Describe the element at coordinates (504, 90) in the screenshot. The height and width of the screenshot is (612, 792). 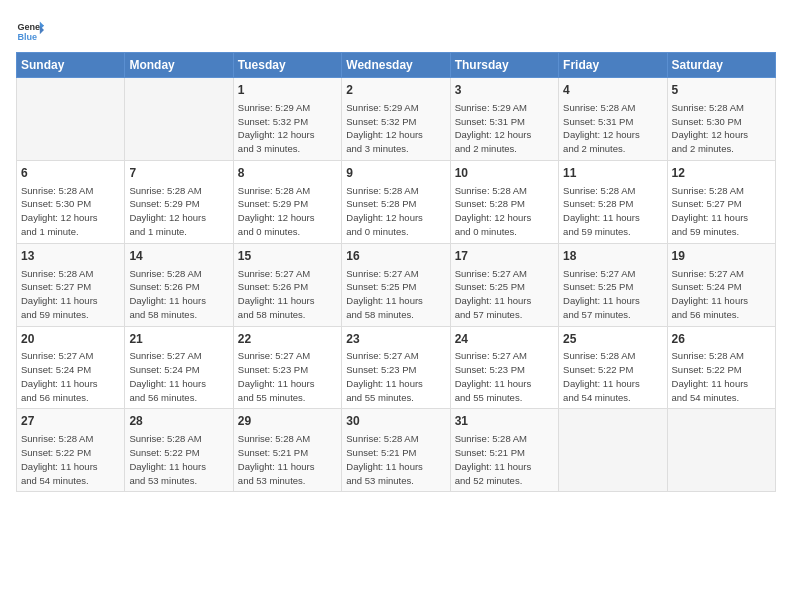
I see `day-number: 3` at that location.